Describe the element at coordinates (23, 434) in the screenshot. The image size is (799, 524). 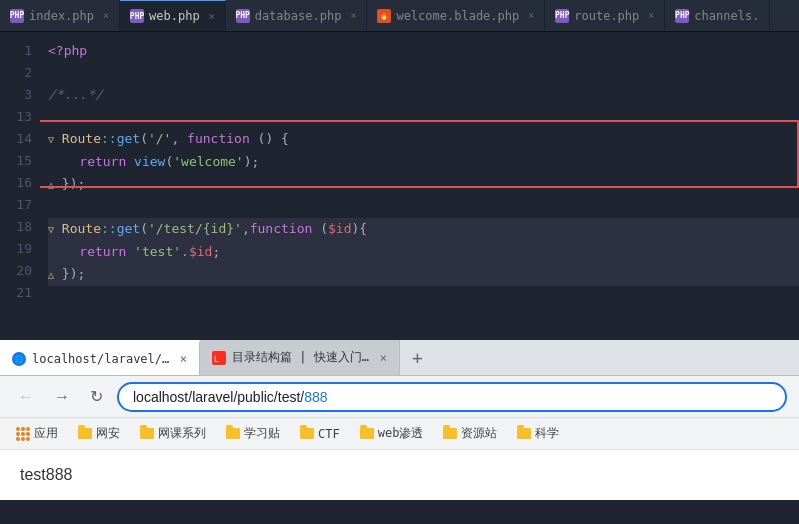
I see `apps-icon` at that location.